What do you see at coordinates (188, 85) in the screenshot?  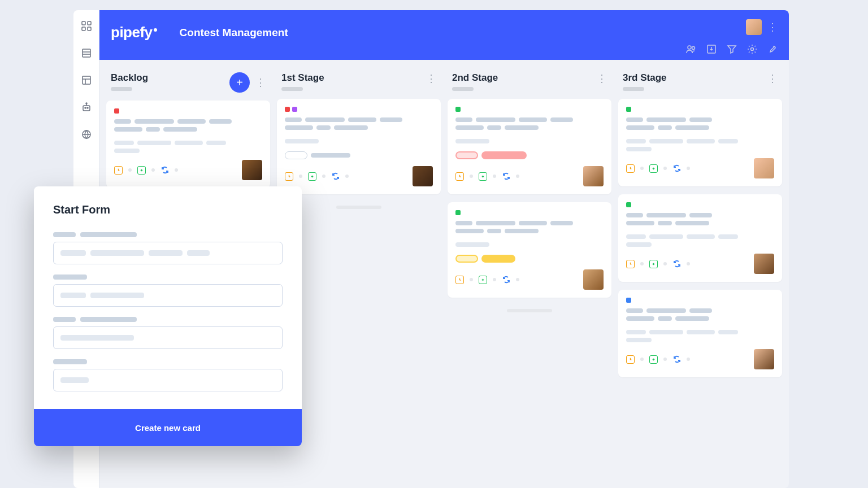 I see `column-header: Backlog + ⋮` at bounding box center [188, 85].